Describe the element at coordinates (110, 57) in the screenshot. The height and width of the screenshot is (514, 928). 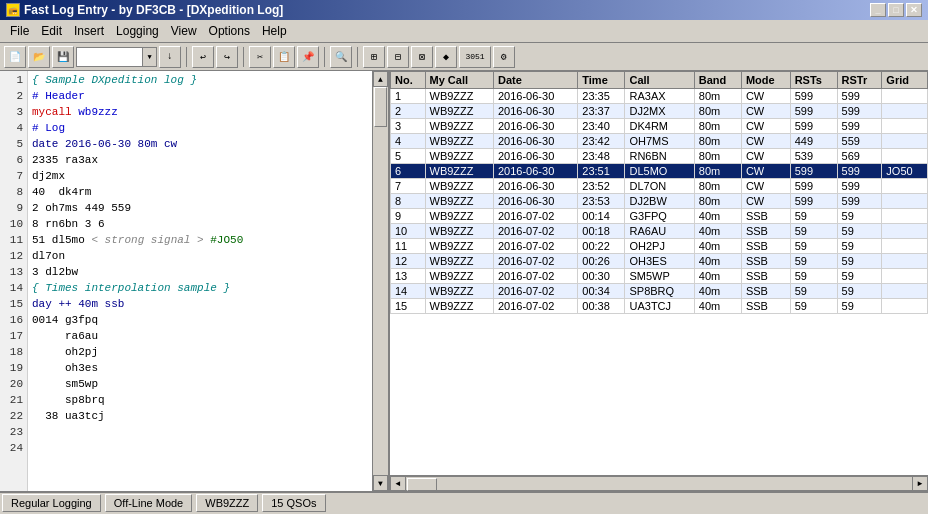
I see `date-input: 2016-07-02` at that location.